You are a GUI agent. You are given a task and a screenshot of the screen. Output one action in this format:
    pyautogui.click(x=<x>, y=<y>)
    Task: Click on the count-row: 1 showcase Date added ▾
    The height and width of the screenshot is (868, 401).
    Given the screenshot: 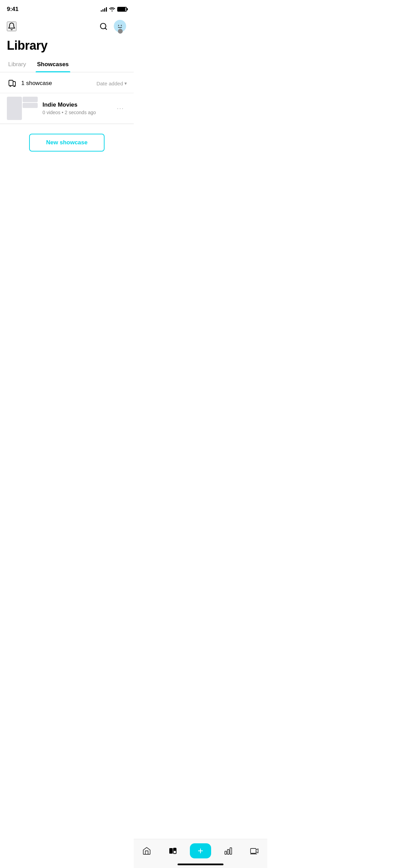 What is the action you would take?
    pyautogui.click(x=67, y=83)
    